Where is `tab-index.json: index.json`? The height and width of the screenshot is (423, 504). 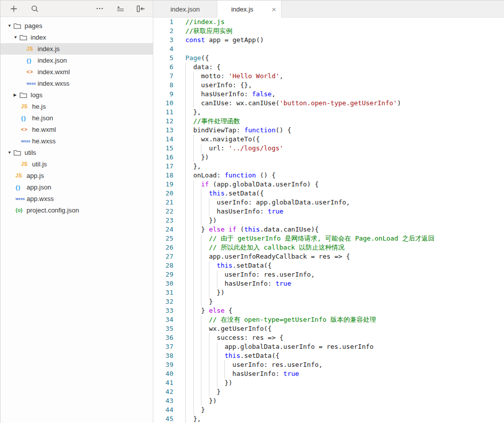
tab-index.json: index.json is located at coordinates (185, 9).